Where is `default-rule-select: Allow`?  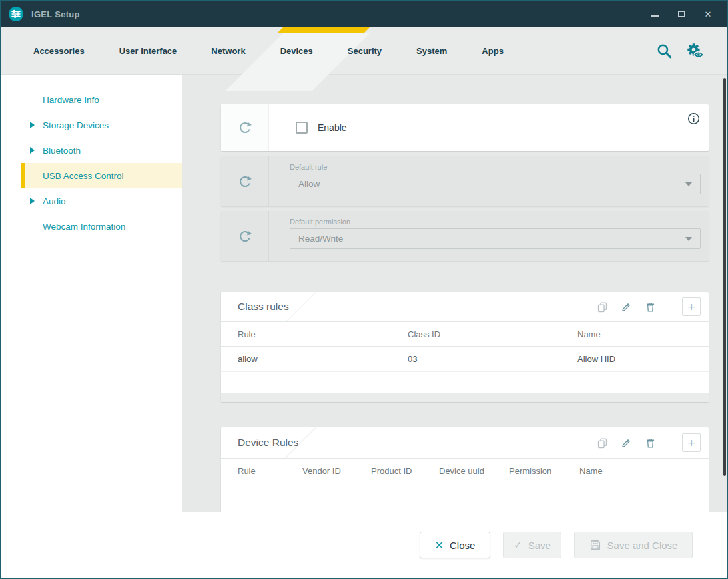
default-rule-select: Allow is located at coordinates (496, 184).